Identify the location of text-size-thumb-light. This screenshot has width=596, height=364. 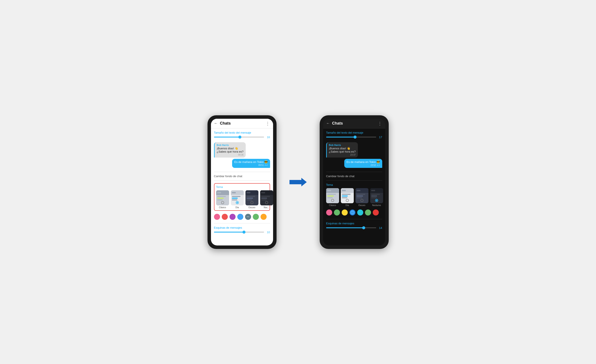
(240, 137).